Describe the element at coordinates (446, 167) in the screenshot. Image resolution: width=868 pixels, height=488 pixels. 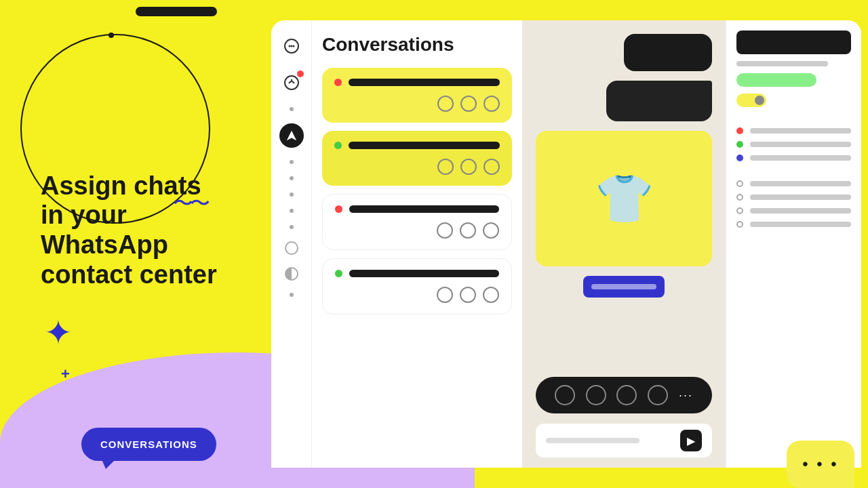
I see `conv-action-icon-2a` at that location.